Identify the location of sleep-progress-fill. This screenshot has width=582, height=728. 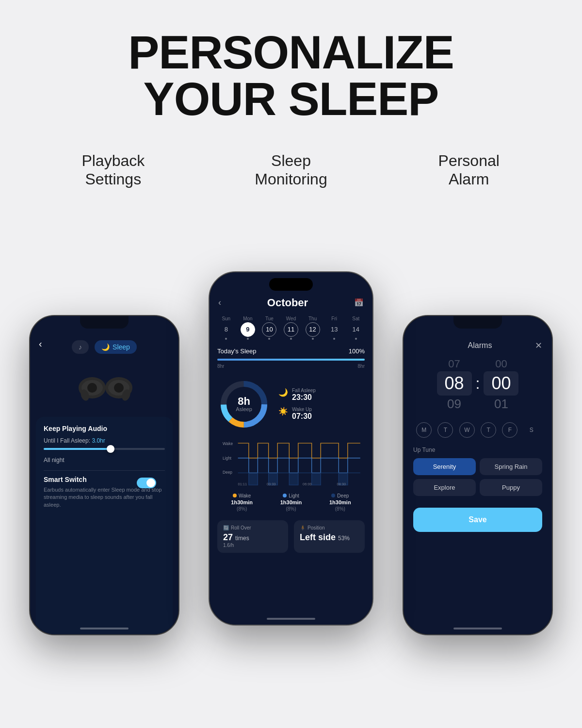
(291, 360).